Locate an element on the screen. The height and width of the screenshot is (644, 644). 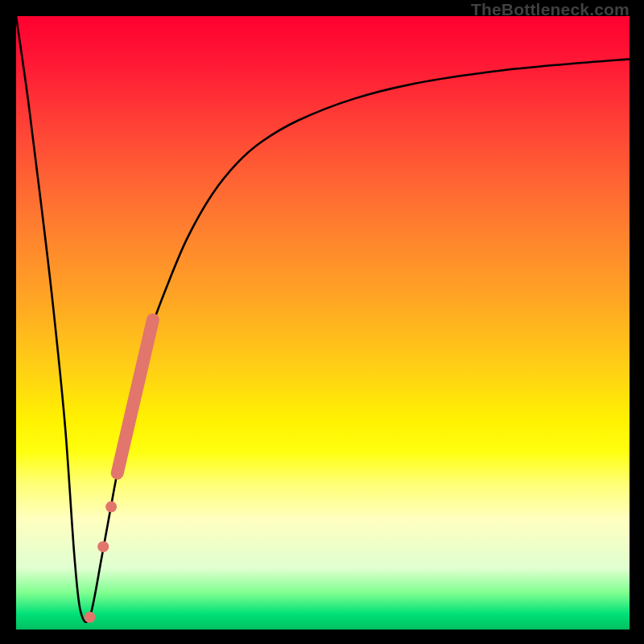
source-label: TheBottleneck.com is located at coordinates (551, 10).